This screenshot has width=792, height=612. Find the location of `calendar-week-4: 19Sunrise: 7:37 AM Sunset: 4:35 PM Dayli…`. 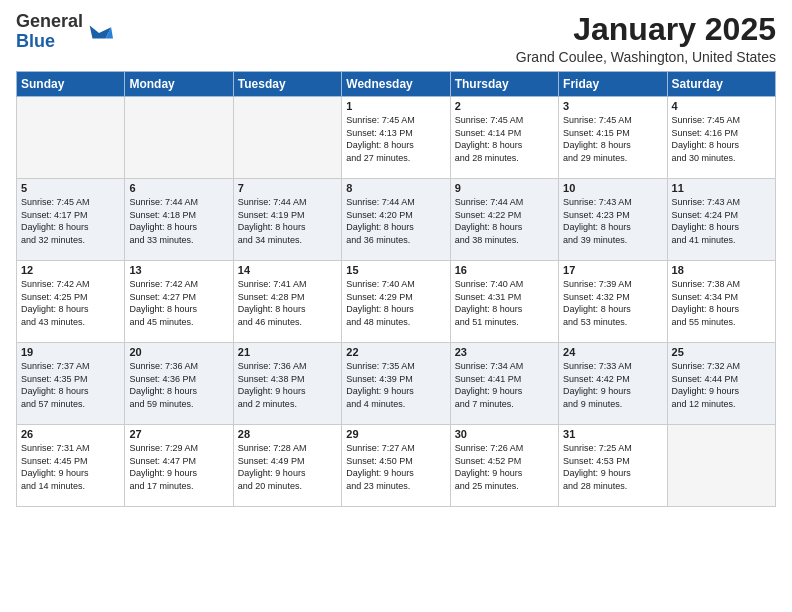

calendar-week-4: 19Sunrise: 7:37 AM Sunset: 4:35 PM Dayli… is located at coordinates (396, 384).